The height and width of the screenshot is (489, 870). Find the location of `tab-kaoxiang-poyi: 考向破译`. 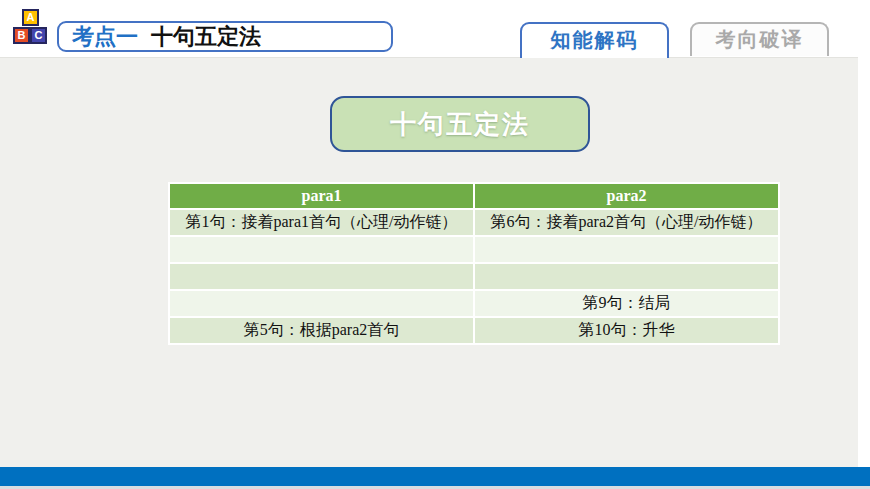

tab-kaoxiang-poyi: 考向破译 is located at coordinates (760, 39).